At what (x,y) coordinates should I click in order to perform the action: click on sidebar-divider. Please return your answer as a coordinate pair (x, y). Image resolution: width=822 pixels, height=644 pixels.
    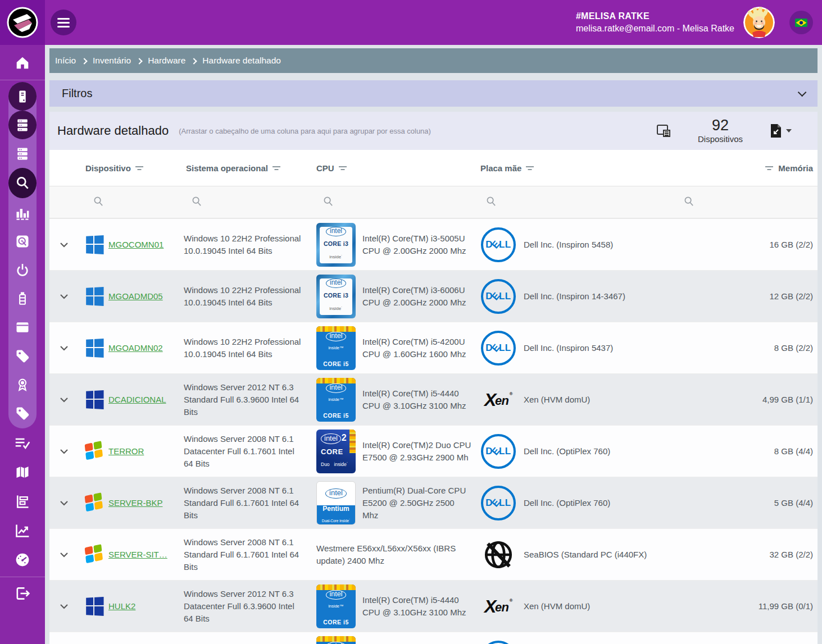
    Looking at the image, I should click on (22, 577).